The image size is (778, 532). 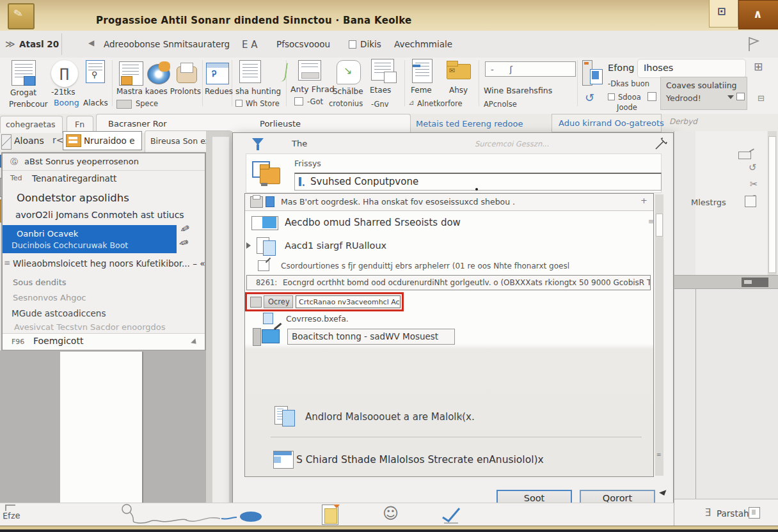 What do you see at coordinates (442, 84) in the screenshot?
I see `ribbon-button-feme: Feme ⊿ Alnetkorfore ✉ Ahsy` at bounding box center [442, 84].